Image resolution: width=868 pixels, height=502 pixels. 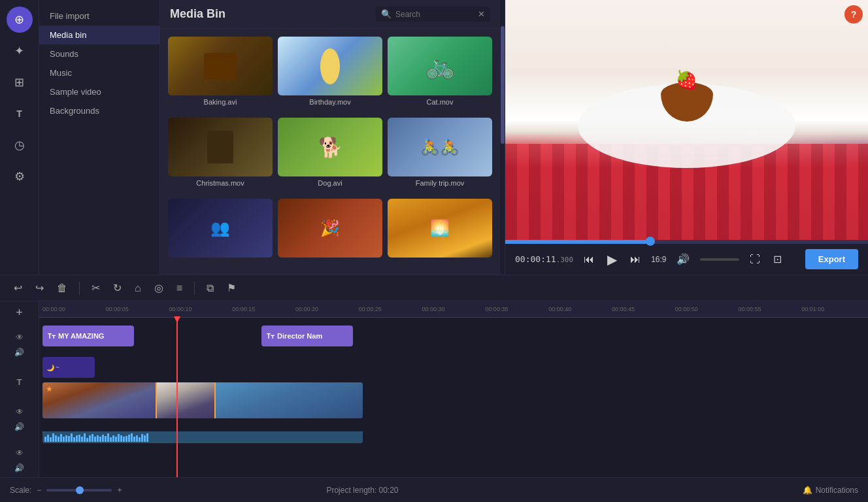 What do you see at coordinates (99, 92) in the screenshot?
I see `sidebar-item-sample-video: Sample video` at bounding box center [99, 92].